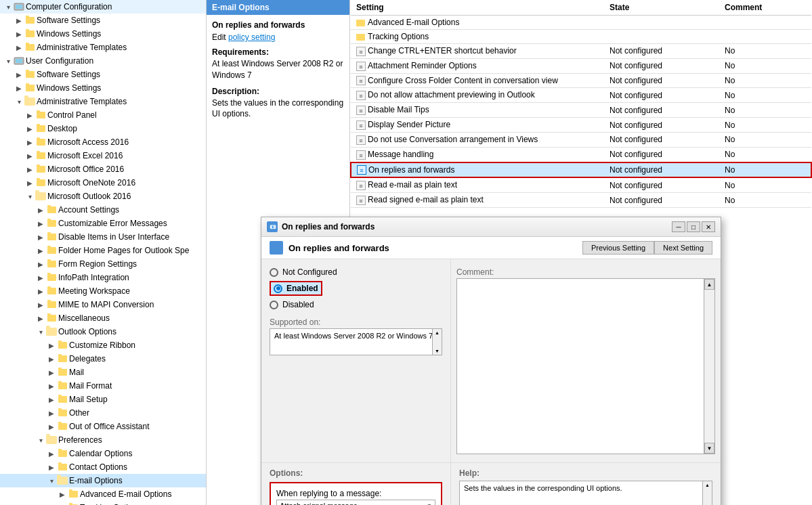 The height and width of the screenshot is (505, 812). What do you see at coordinates (51, 372) in the screenshot?
I see `expand-btn-mail: ▶` at bounding box center [51, 372].